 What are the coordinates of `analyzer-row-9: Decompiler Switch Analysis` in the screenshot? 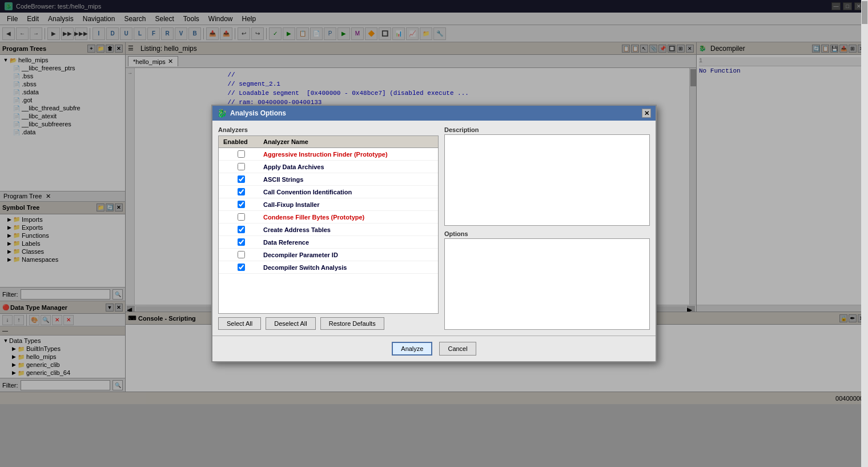 It's located at (328, 268).